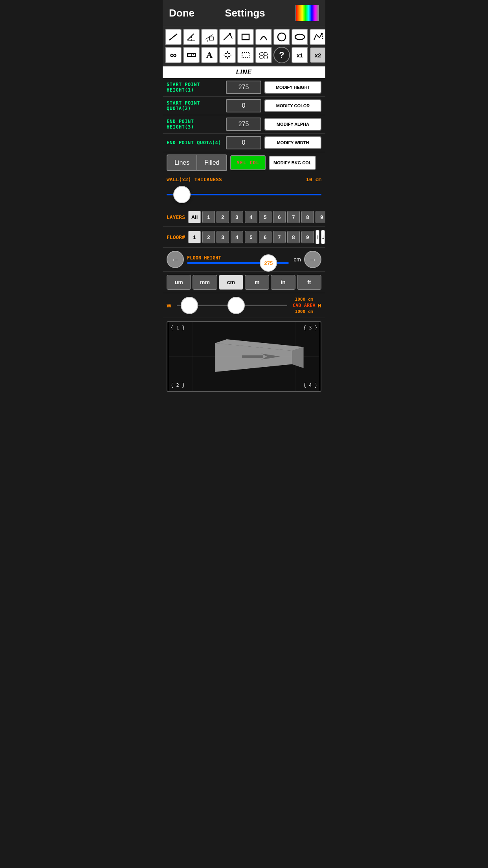 The image size is (488, 868). Describe the element at coordinates (244, 259) in the screenshot. I see `floor-height-section: ← FLOOR HEIGHT 275 cm →` at that location.